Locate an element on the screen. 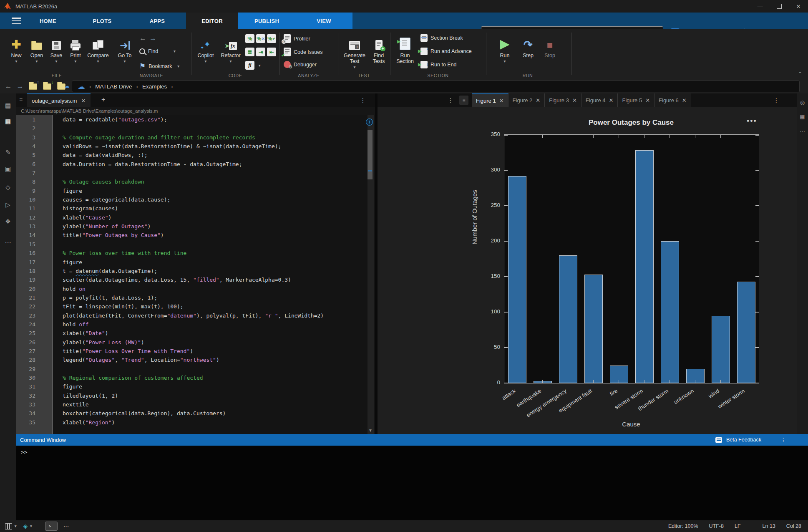  figure-tab: Figure 4✕ is located at coordinates (600, 100).